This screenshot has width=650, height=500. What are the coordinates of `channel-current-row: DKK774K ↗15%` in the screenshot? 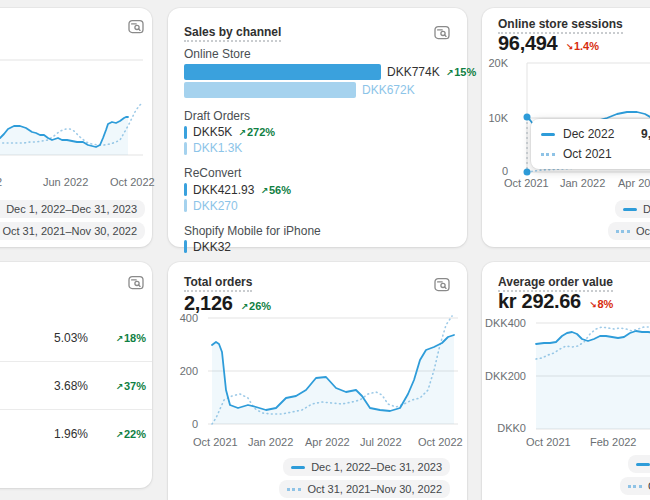 It's located at (318, 72).